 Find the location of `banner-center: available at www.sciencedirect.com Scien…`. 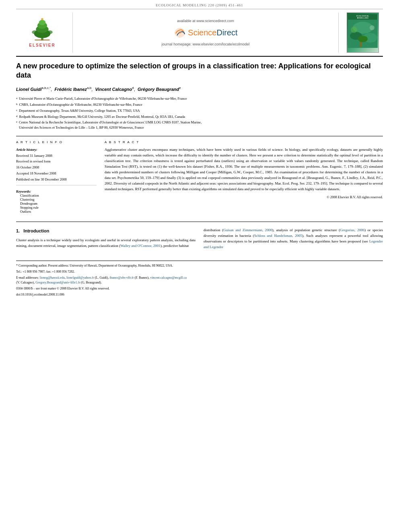

banner-center: available at www.sciencedirect.com Scien… is located at coordinates (206, 33).